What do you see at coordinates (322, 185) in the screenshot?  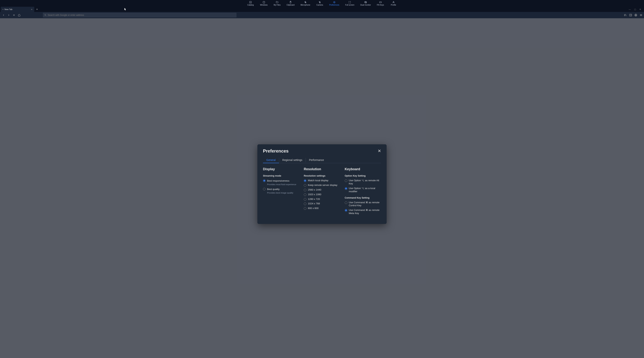 I see `radio-label: Keep remote server display` at bounding box center [322, 185].